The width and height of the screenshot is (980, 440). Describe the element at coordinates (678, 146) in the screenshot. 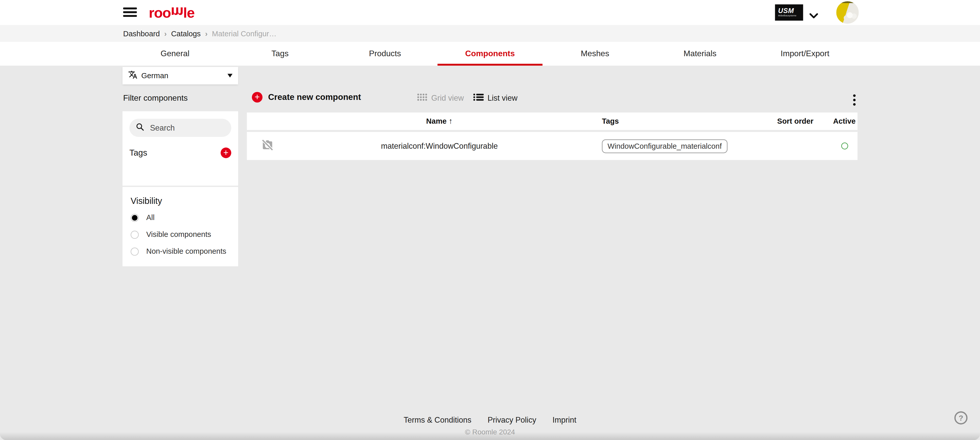

I see `component-tags-cell: WindowConfigurable_materialconf` at that location.